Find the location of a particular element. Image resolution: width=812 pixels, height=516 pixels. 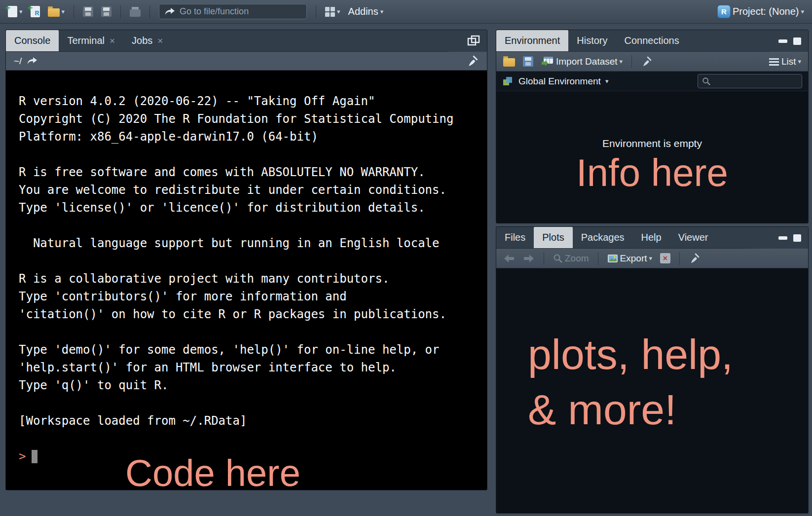

console-line: Type 'demo()' for some demos, 'help()' f… is located at coordinates (253, 350).